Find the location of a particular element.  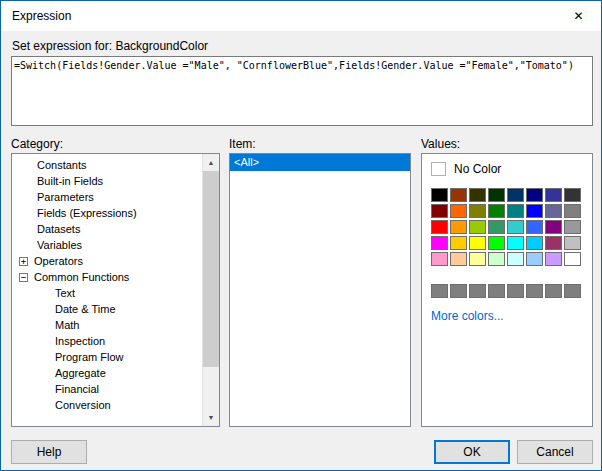

dialog-title: Expression is located at coordinates (36, 16).